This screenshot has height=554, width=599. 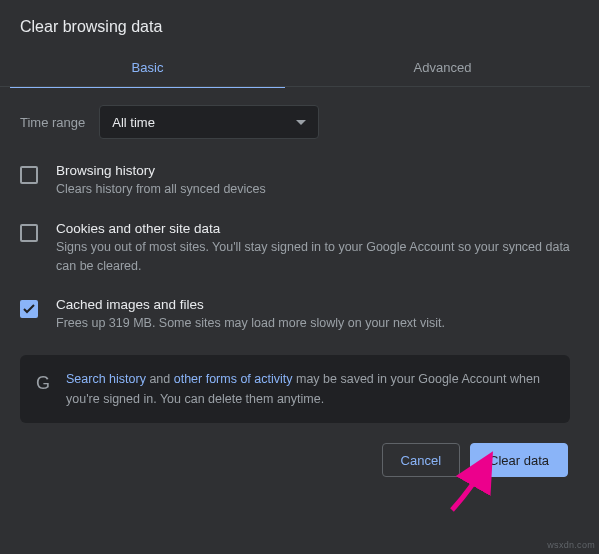 I want to click on option-desc: Frees up 319 MB. Some sites may load mor…, so click(x=250, y=324).